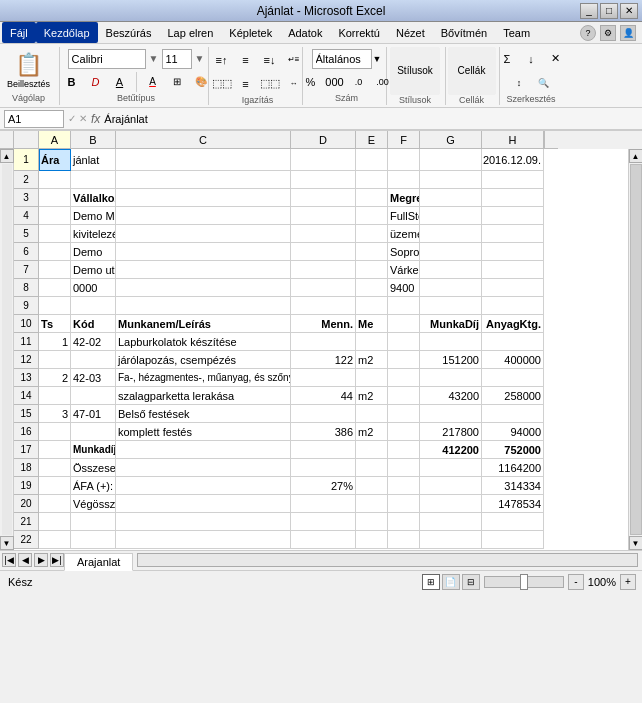 This screenshot has width=642, height=703. Describe the element at coordinates (55, 396) in the screenshot. I see `cell-a14` at that location.